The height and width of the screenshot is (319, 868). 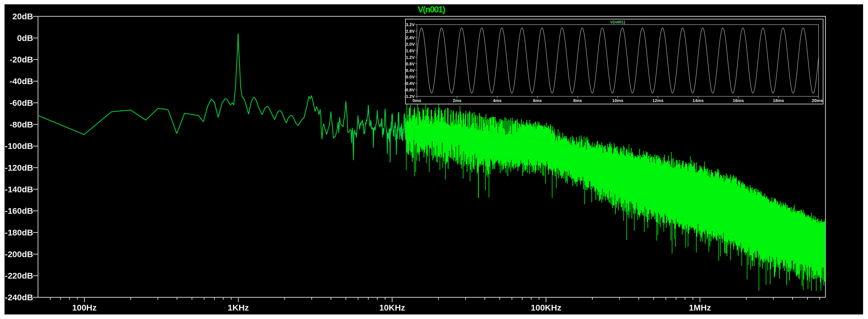 What do you see at coordinates (392, 308) in the screenshot?
I see `svg-text: 10KHz` at bounding box center [392, 308].